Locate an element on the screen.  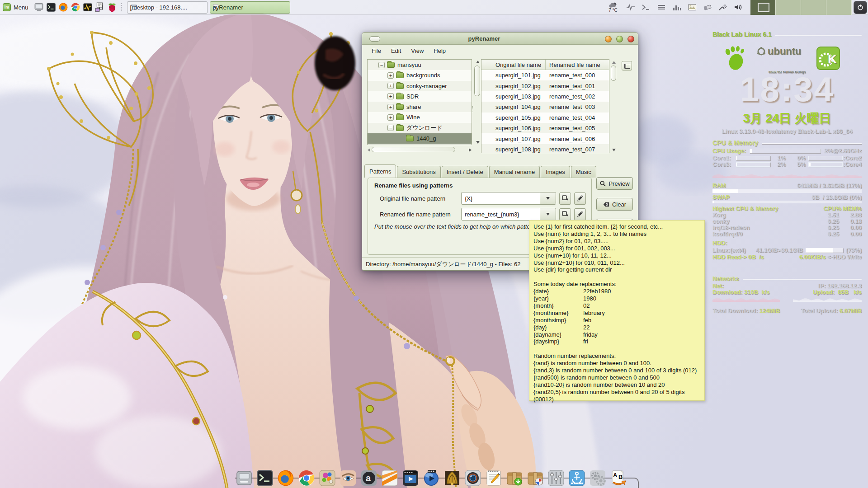
titlebar: pyRenamer is located at coordinates (500, 39).